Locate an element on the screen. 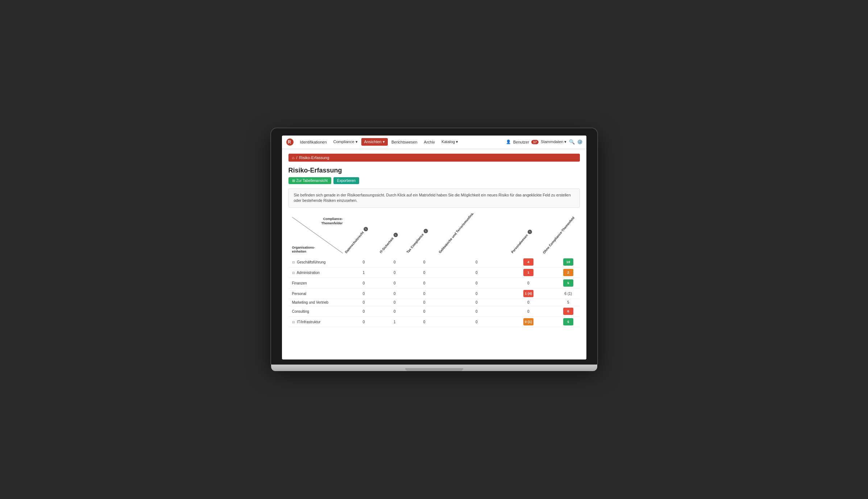 This screenshot has height=499, width=868. table-row: Personal 0 0 0 0 1 (4) 6 (1) is located at coordinates (434, 294).